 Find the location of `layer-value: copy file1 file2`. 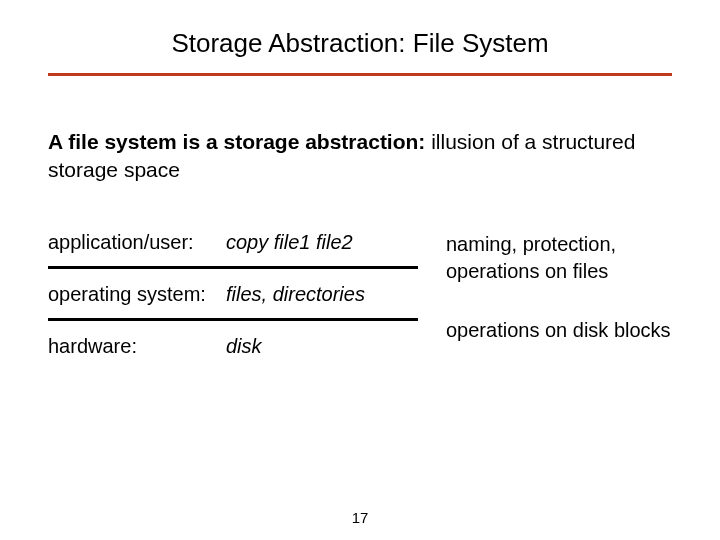

layer-value: copy file1 file2 is located at coordinates (290, 242).